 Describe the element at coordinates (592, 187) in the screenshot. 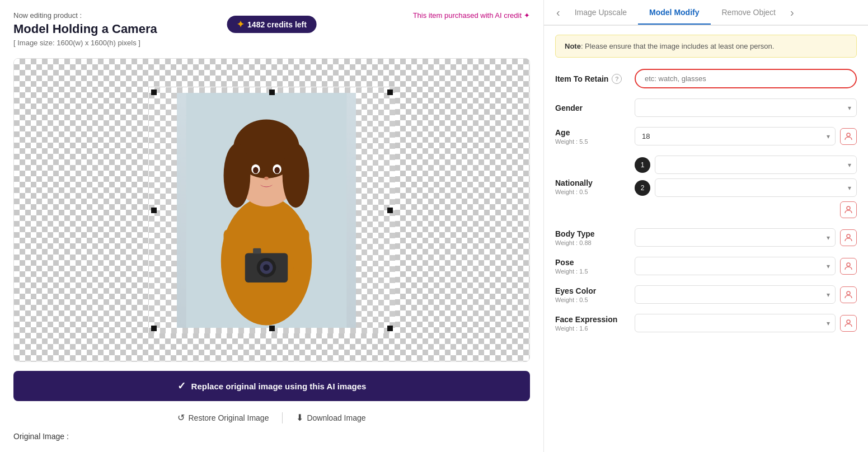

I see `nationally-label-col: Nationally Weight : 0.5` at that location.